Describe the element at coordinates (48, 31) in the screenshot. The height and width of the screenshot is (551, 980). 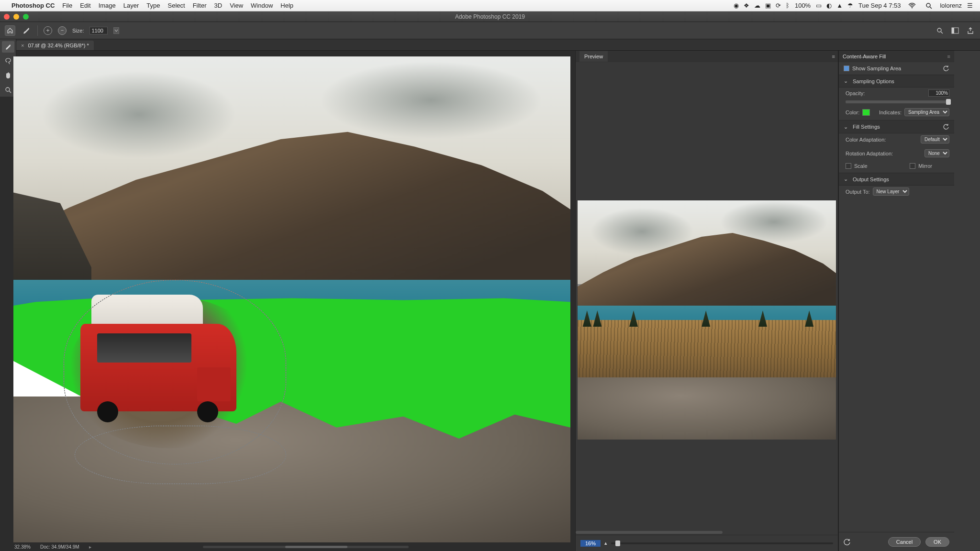
I see `add-mode-button: ＋` at that location.